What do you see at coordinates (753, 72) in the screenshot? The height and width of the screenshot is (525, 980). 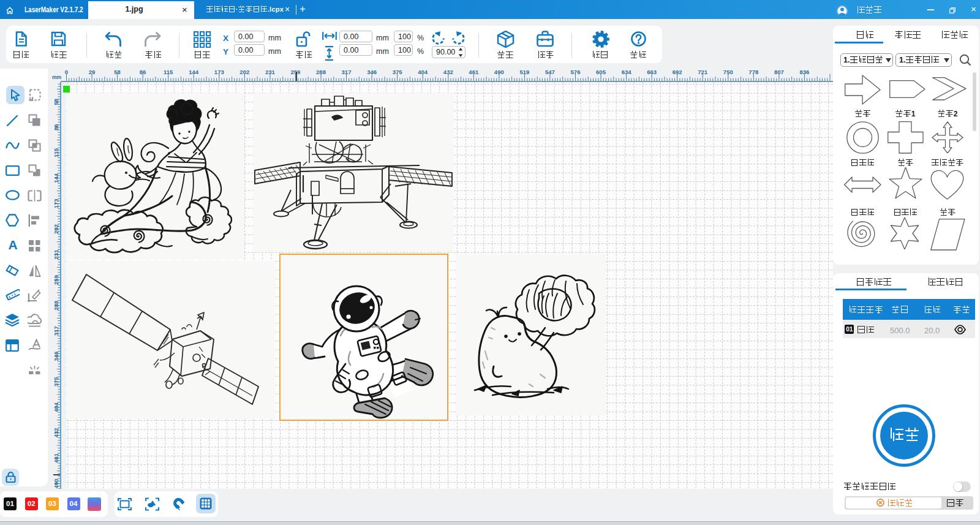 I see `svg-text: 778` at bounding box center [753, 72].